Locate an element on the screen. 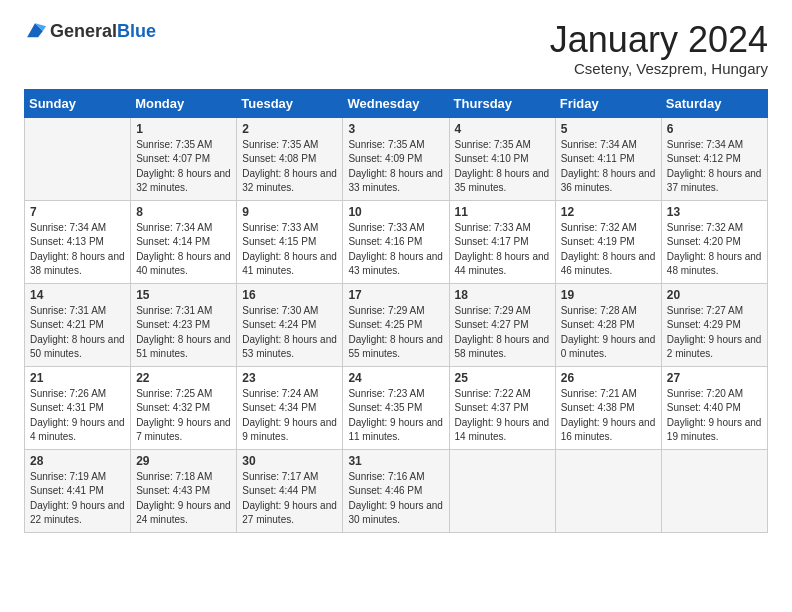  day-number: 10 is located at coordinates (396, 212).